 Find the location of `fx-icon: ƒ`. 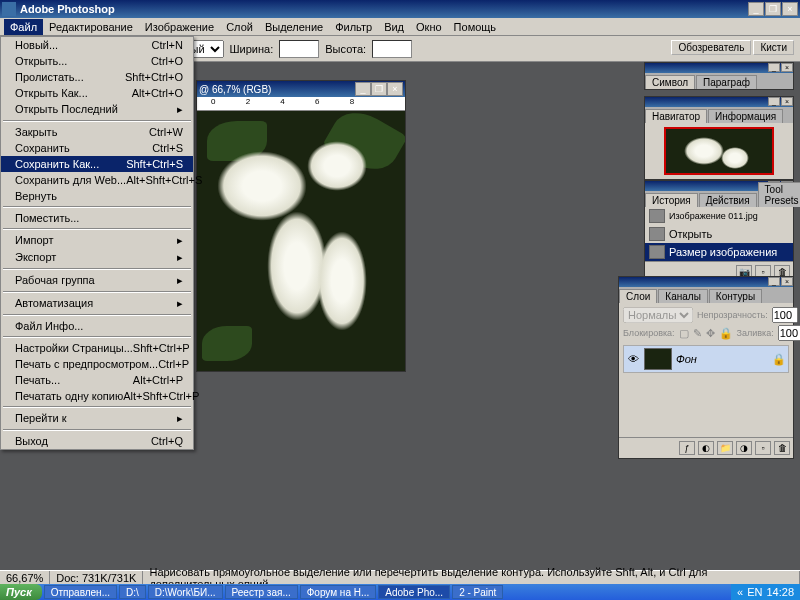

fx-icon: ƒ is located at coordinates (687, 448).